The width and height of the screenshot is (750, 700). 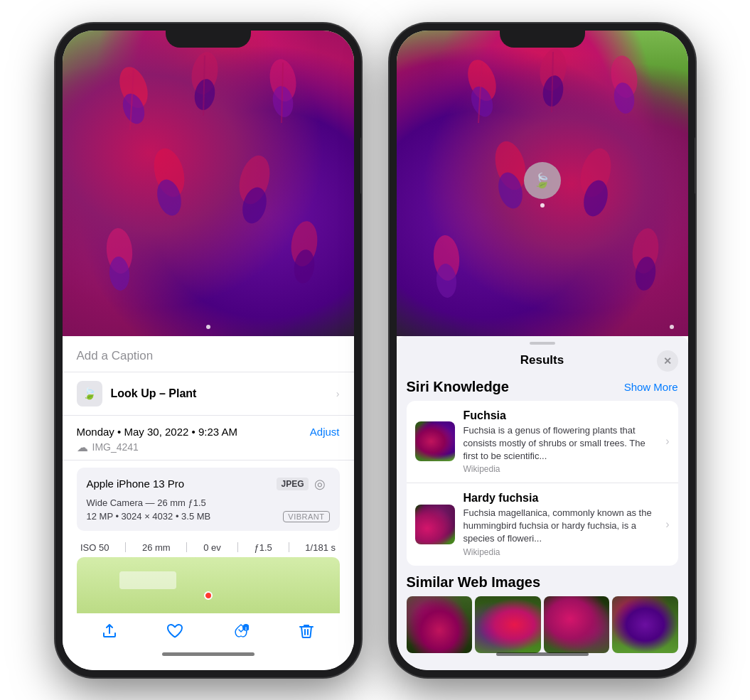 What do you see at coordinates (306, 517) in the screenshot?
I see `vibrant-badge: VIBRANT` at bounding box center [306, 517].